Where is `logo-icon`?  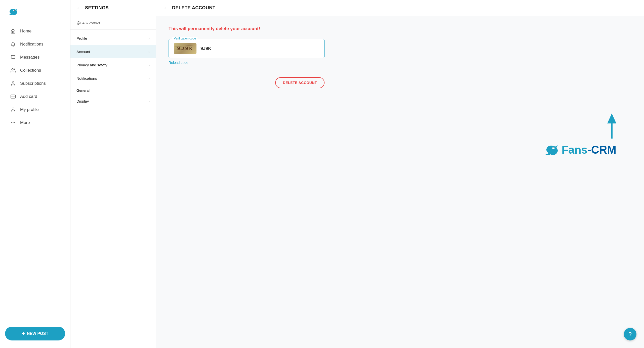
logo-icon is located at coordinates (13, 12).